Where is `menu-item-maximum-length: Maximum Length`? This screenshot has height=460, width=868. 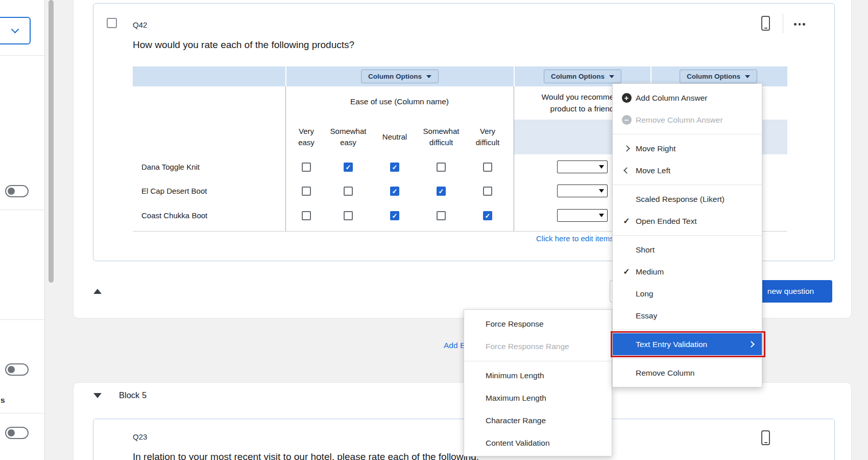 menu-item-maximum-length: Maximum Length is located at coordinates (538, 398).